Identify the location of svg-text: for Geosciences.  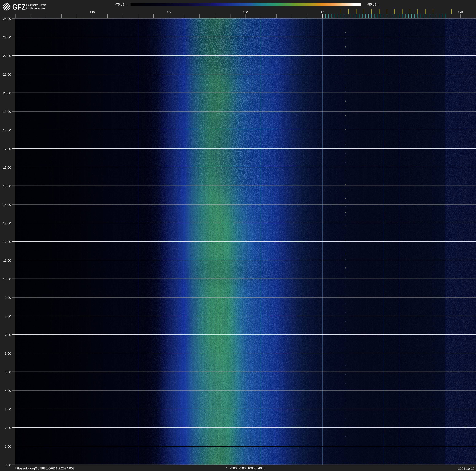
(36, 8).